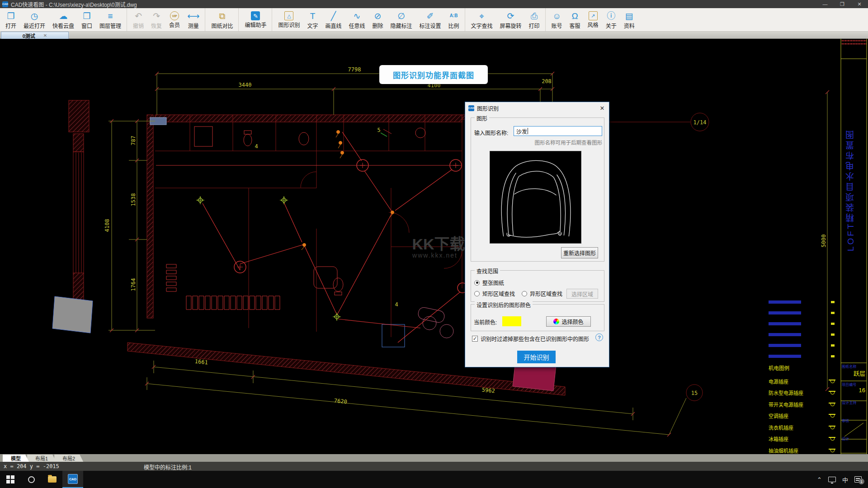 This screenshot has width=868, height=488. What do you see at coordinates (489, 283) in the screenshot?
I see `radio-whole-drawing: 整张图纸` at bounding box center [489, 283].